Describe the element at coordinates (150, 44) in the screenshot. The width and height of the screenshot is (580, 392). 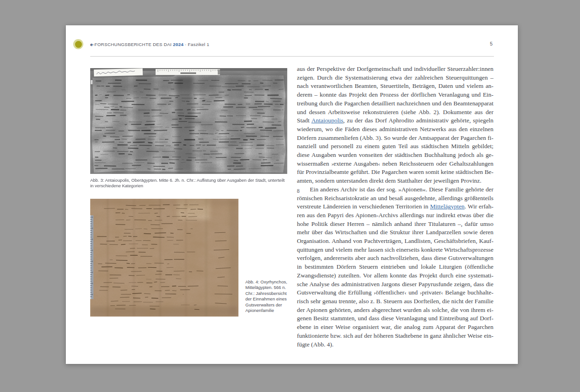
I see `running-header: e-FORSCHUNGSBERICHTE DES DAI 2024 · Fasz…` at that location.